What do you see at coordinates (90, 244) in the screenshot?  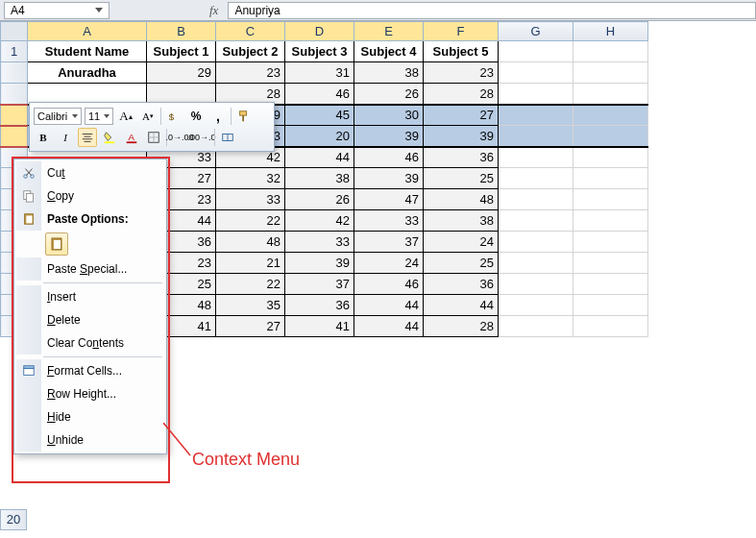 I see `cm-paste-default` at bounding box center [90, 244].